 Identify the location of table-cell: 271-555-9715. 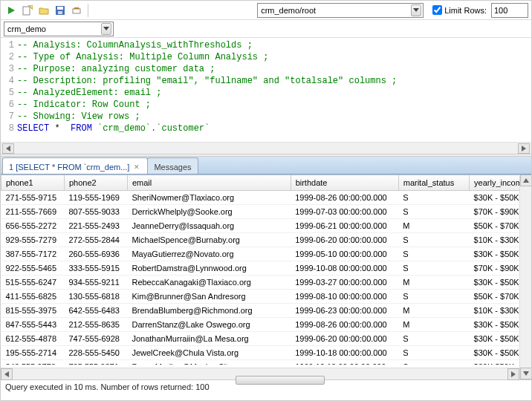
(33, 198).